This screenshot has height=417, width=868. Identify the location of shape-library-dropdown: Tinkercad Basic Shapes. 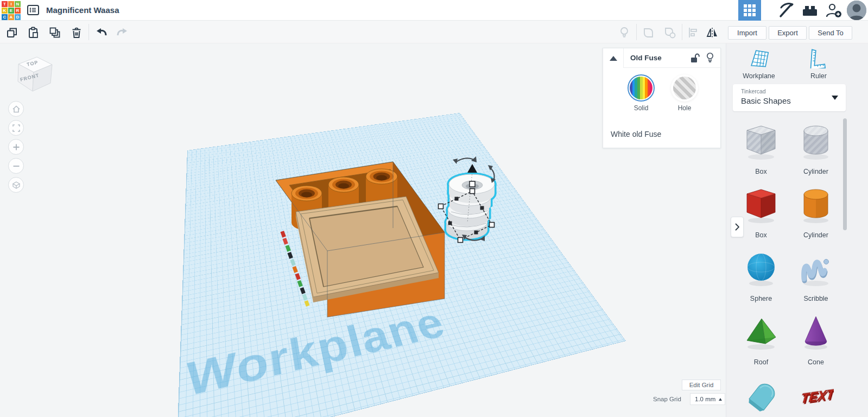
(789, 98).